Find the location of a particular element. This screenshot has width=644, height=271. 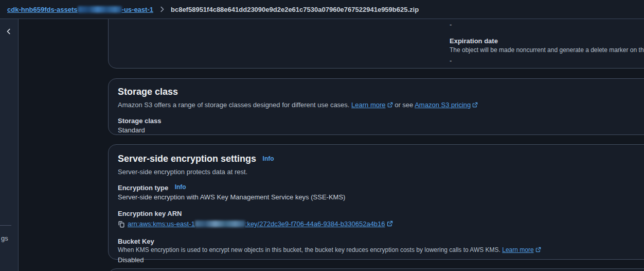

encryption-type-value: Server-side encryption with AWS Key Mana… is located at coordinates (381, 197).